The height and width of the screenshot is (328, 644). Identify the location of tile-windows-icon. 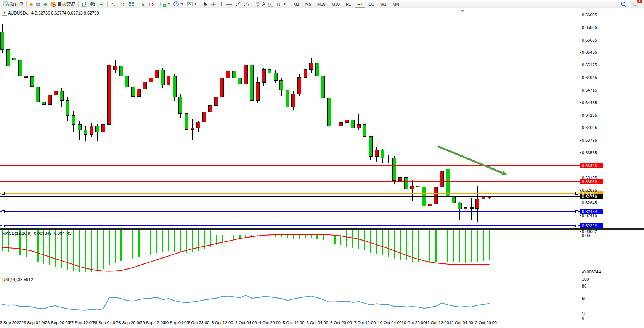
(131, 4).